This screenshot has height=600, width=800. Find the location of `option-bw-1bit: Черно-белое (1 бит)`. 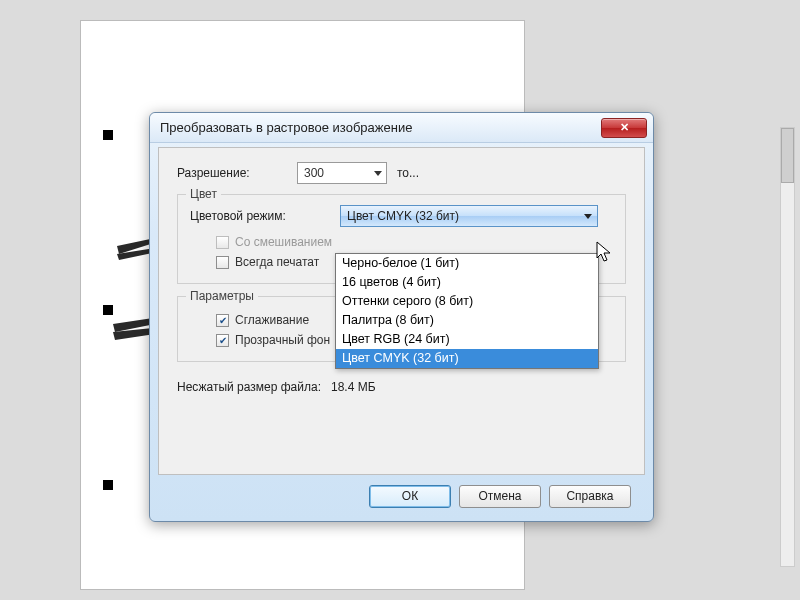

option-bw-1bit: Черно-белое (1 бит) is located at coordinates (467, 264).